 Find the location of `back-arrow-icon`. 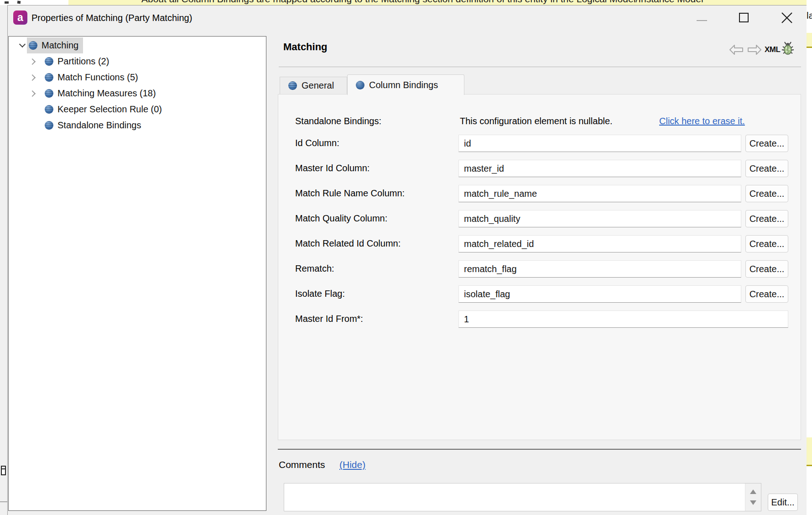

back-arrow-icon is located at coordinates (736, 50).